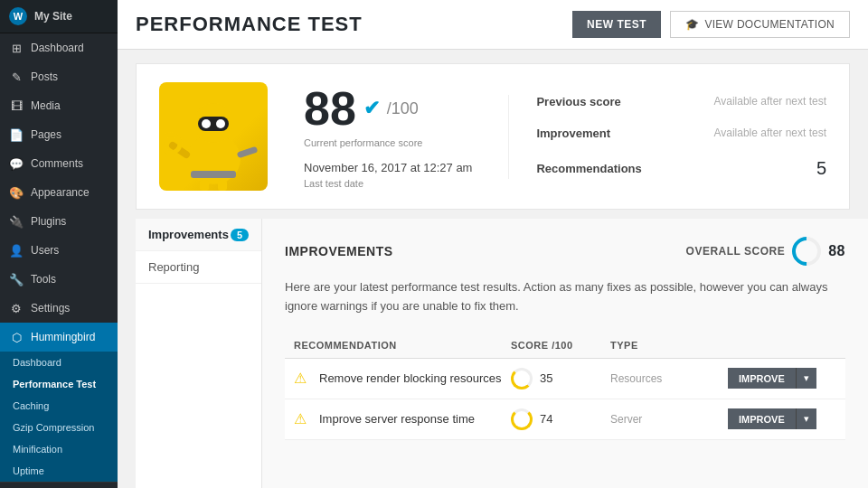 The image size is (868, 488). I want to click on sidebar-item-label: Dashboard, so click(58, 48).